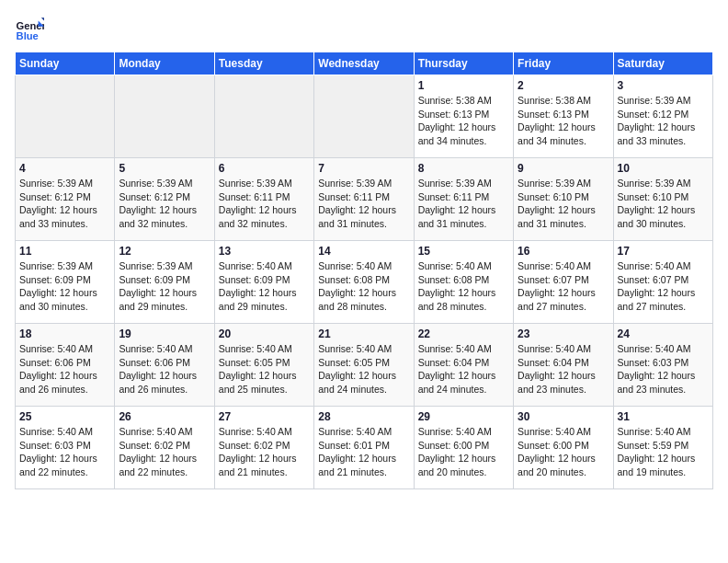 The width and height of the screenshot is (728, 563). Describe the element at coordinates (364, 282) in the screenshot. I see `week-row-3: 11Sunrise: 5:39 AM Sunset: 6:09 PM Dayli…` at that location.